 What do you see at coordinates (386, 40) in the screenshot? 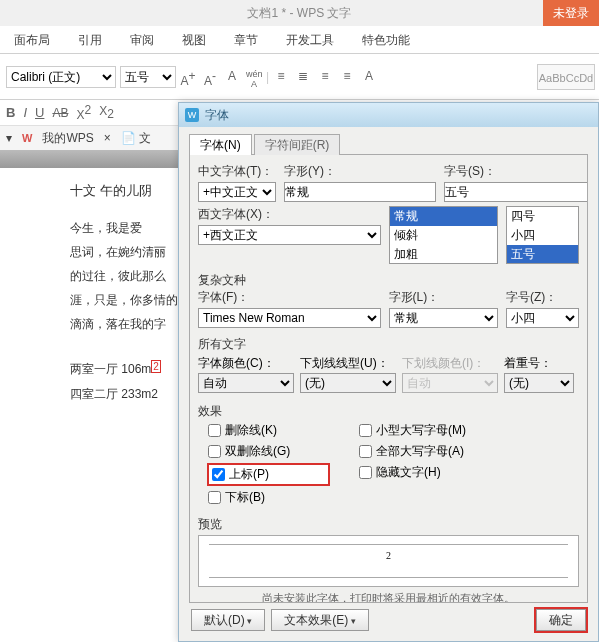
I see `menu-special: 特色功能` at bounding box center [386, 40].